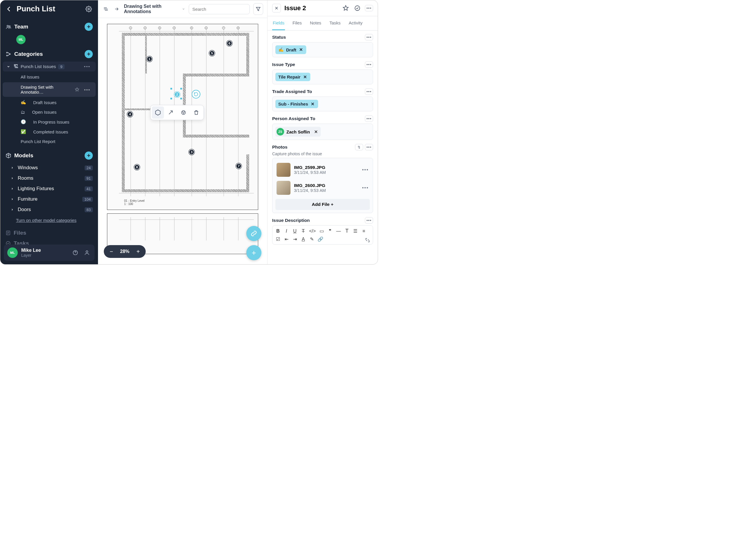 The height and width of the screenshot is (535, 756). What do you see at coordinates (111, 252) in the screenshot?
I see `zoom-out-button: −` at bounding box center [111, 252].